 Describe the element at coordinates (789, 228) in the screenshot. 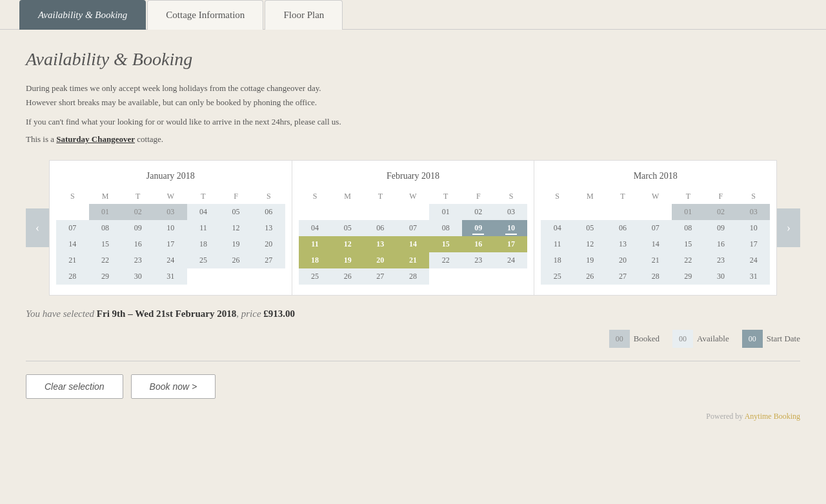

I see `next-arrow: ›` at that location.